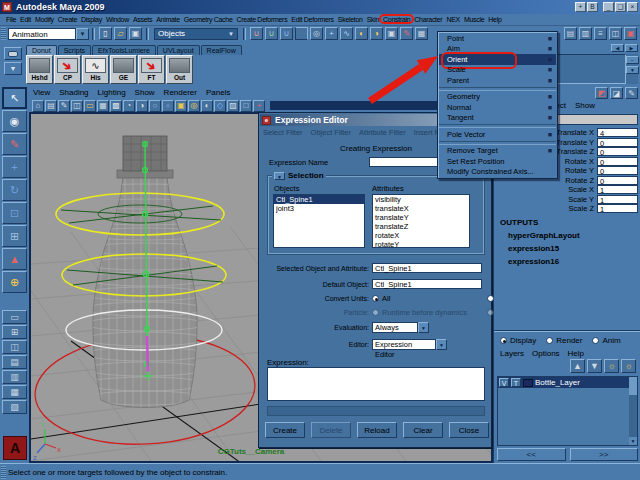 The image size is (640, 480). Describe the element at coordinates (124, 50) in the screenshot. I see `shelf-tab: EfxToolsLumiere` at that location.